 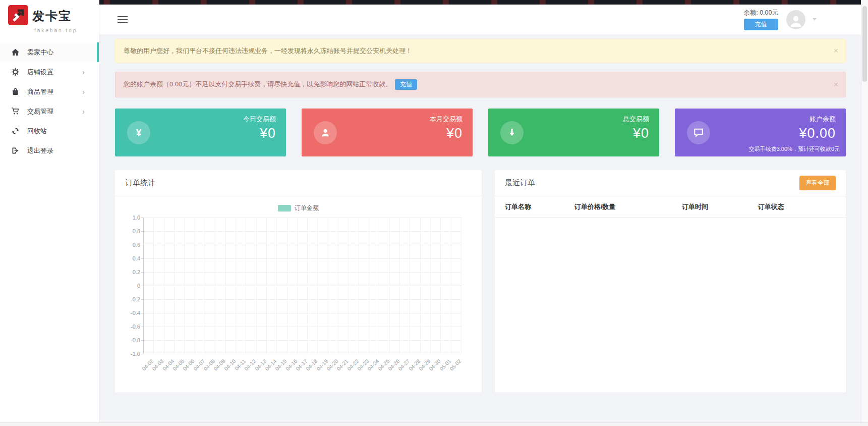 I want to click on sidebar-item-seller-center: 卖家中心, so click(x=49, y=52).